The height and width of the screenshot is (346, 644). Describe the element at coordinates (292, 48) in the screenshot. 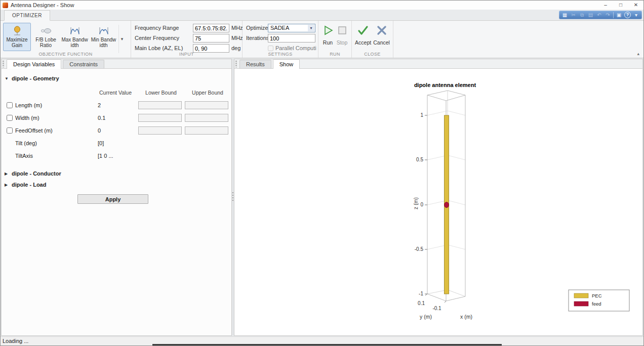

I see `parallel-computing-checkbox-row: Parallel Computing` at that location.